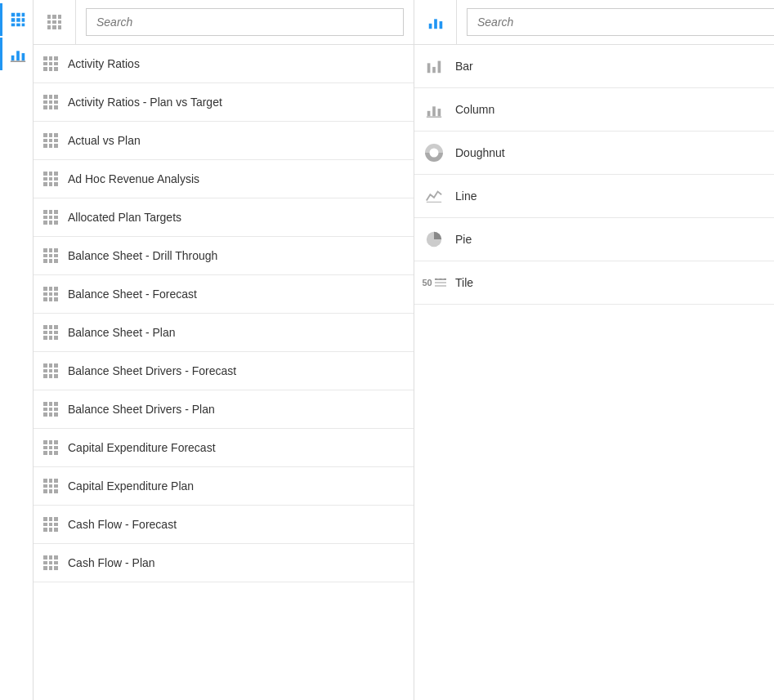  Describe the element at coordinates (224, 64) in the screenshot. I see `list-item: Activity Ratios` at that location.